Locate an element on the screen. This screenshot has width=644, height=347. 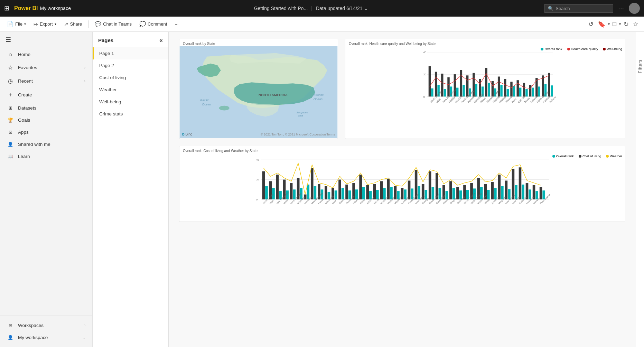
search-placeholder: Search is located at coordinates (563, 8).